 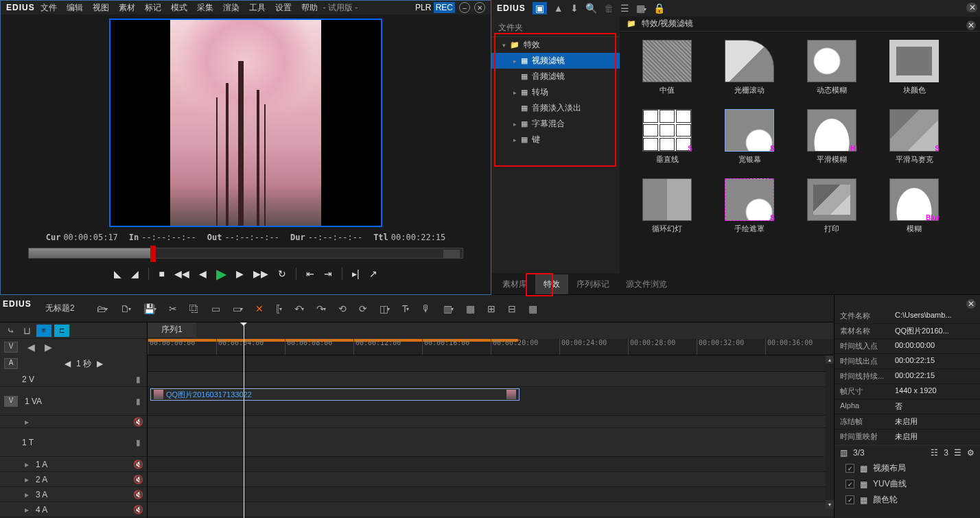 I want to click on effect-平滑马赛克: S平滑马赛克, so click(x=914, y=137).